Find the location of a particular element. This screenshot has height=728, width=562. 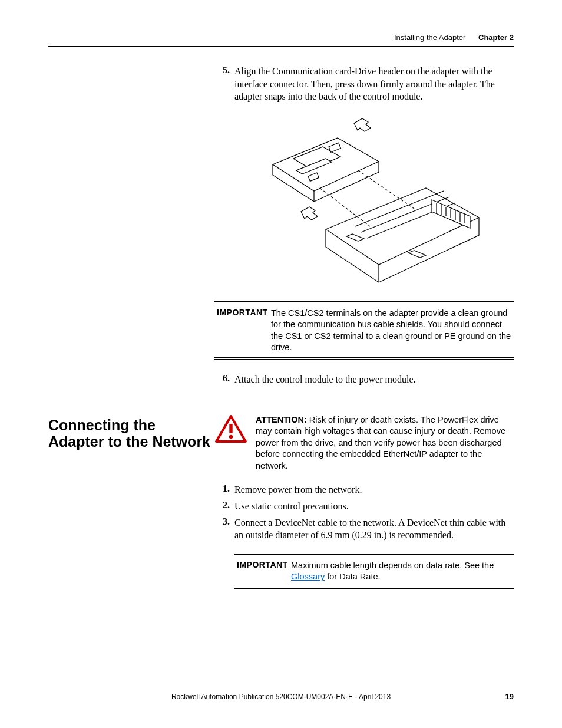

page-number: 19 is located at coordinates (510, 697).